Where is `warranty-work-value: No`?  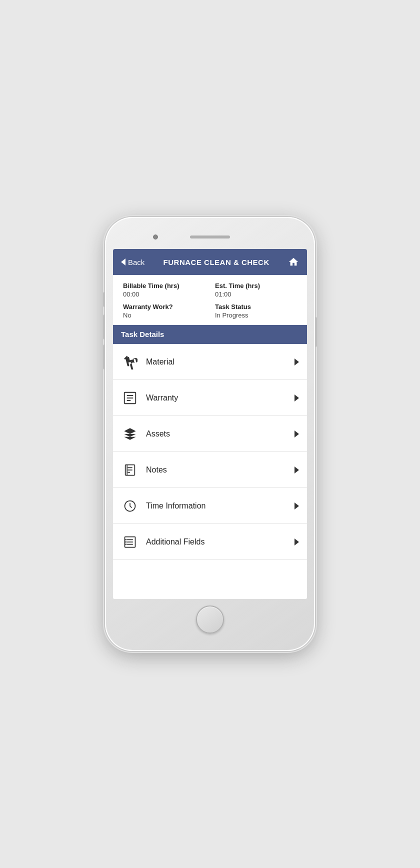 warranty-work-value: No is located at coordinates (164, 315).